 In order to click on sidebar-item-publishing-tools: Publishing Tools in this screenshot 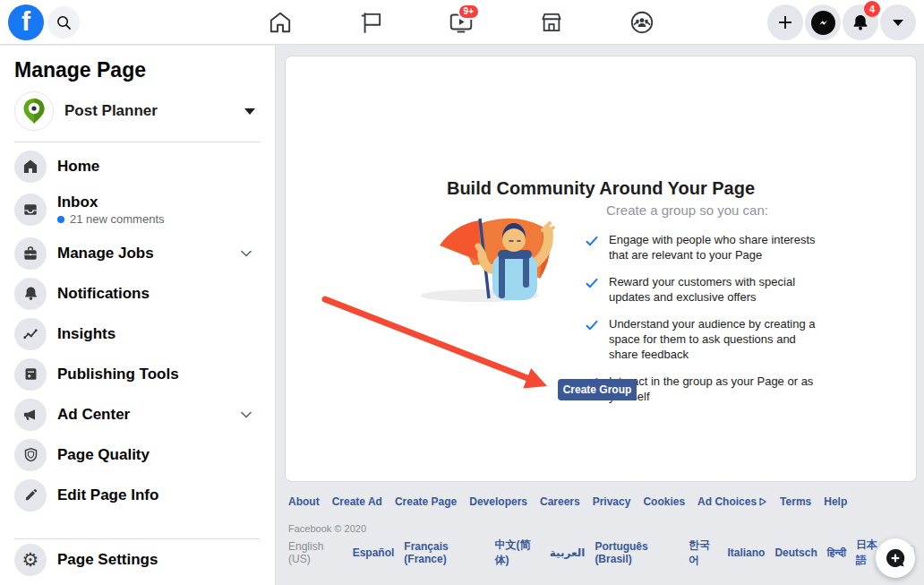, I will do `click(138, 374)`.